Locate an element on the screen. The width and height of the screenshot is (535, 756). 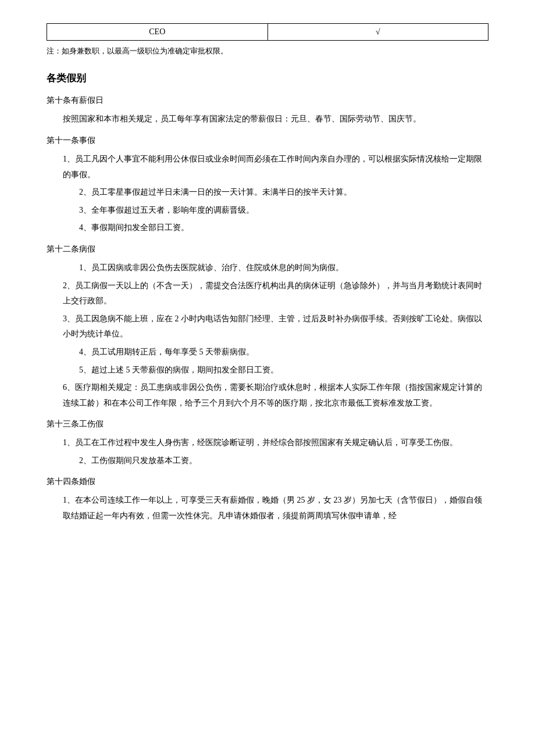
article-title: 第十四条婚假 is located at coordinates (268, 482).